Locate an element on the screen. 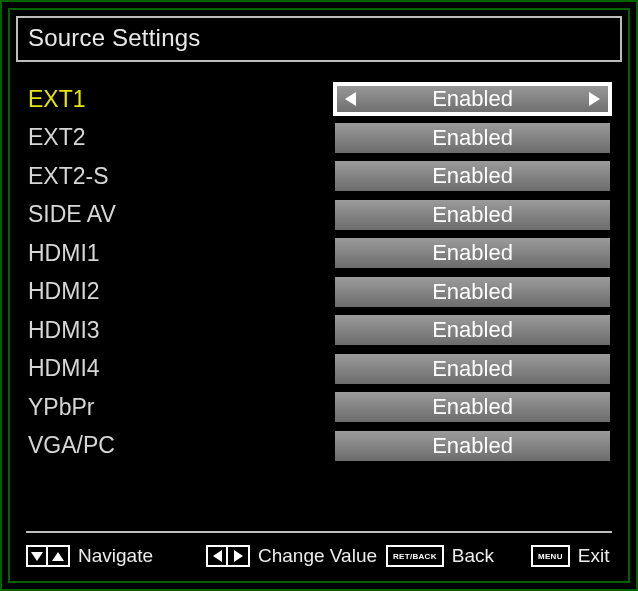  source-row: VGA/PCEnabled is located at coordinates (319, 446).